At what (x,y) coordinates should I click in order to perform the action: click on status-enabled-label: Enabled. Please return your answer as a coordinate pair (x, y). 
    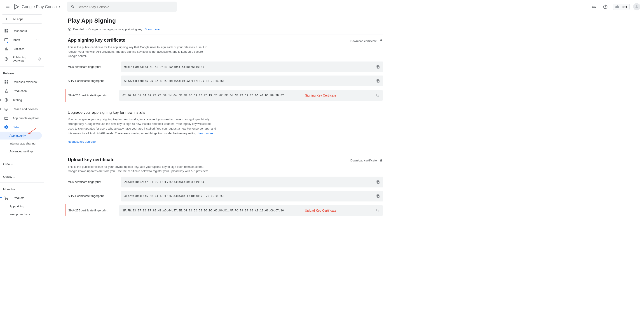
    Looking at the image, I should click on (78, 29).